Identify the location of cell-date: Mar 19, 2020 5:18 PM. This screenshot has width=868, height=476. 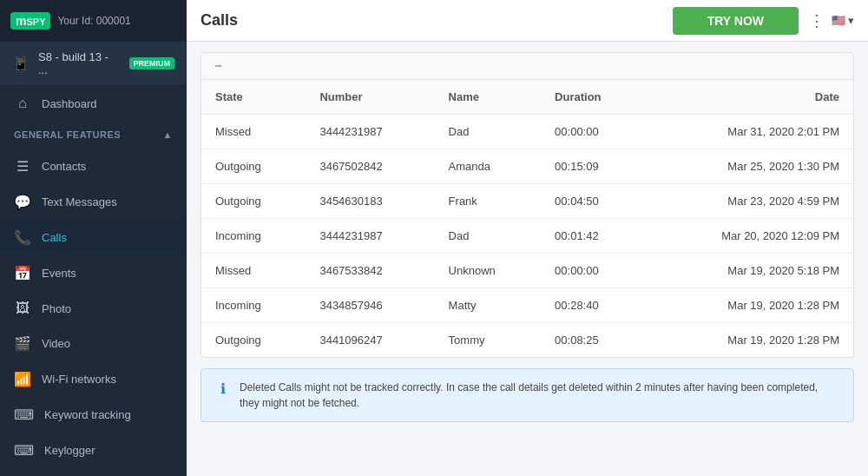
(750, 271).